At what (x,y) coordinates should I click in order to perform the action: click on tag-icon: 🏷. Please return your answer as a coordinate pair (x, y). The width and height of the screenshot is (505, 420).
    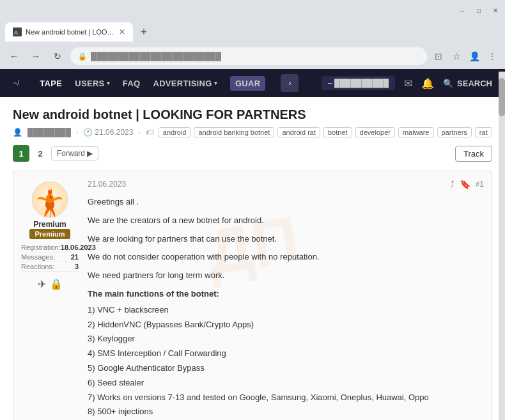
    Looking at the image, I should click on (150, 132).